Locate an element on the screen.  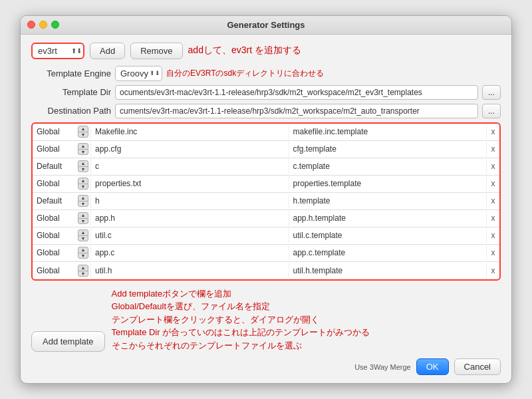
dest-path-field: cuments/ev3rt-mac/ev3rt-1.1-release/hrp3… is located at coordinates (297, 111).